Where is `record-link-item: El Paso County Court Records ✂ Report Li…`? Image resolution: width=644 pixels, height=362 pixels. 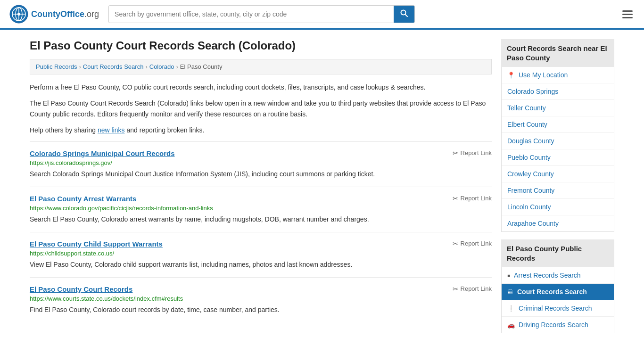
record-link-item: El Paso County Court Records ✂ Report Li… is located at coordinates (261, 300).